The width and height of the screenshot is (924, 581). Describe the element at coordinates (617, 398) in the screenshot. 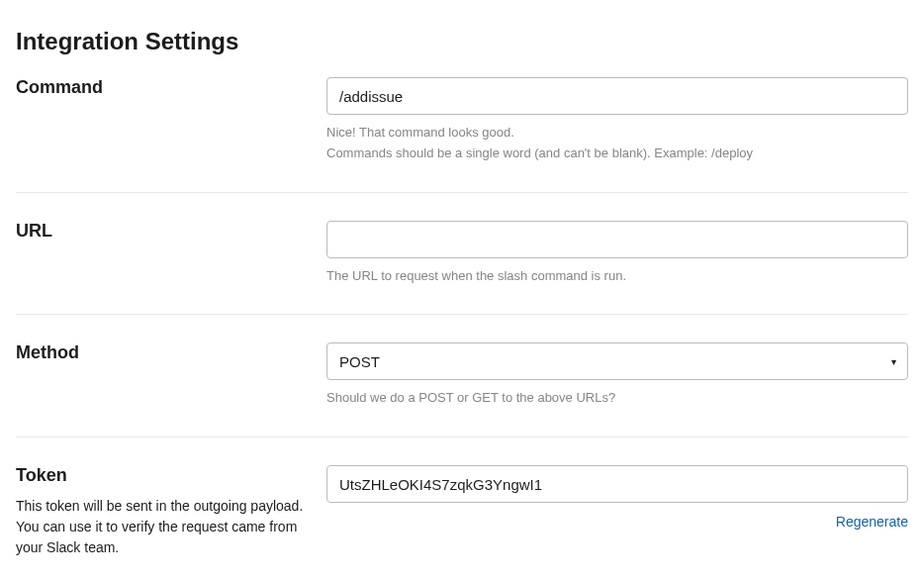

I see `method-help: Should we do a POST or GET to the above …` at that location.